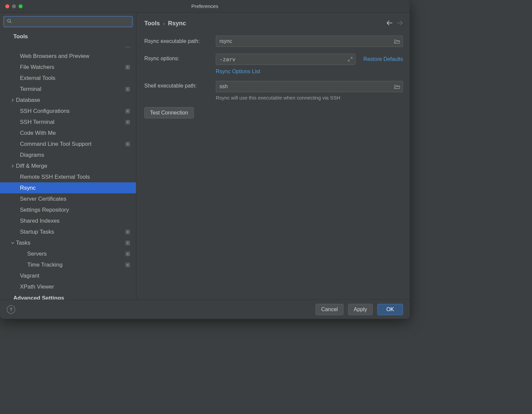  What do you see at coordinates (76, 254) in the screenshot?
I see `tree-item-label: Servers` at bounding box center [76, 254].